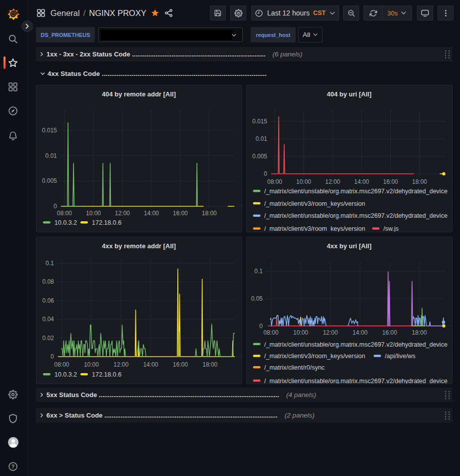 This screenshot has width=460, height=476. I want to click on svg-text: /_matrix/client/r0/sync, so click(295, 368).